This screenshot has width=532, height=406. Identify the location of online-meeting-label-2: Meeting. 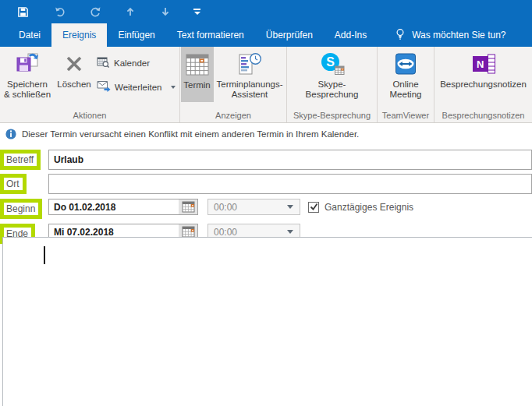
(406, 95).